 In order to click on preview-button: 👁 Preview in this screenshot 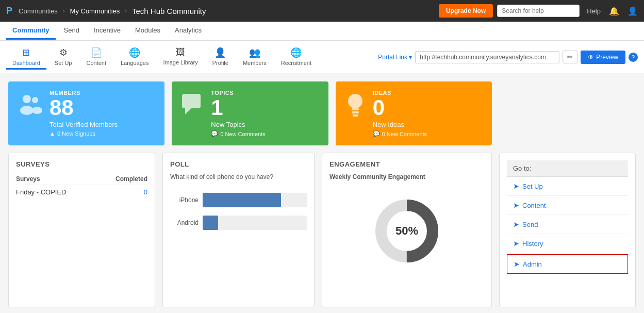, I will do `click(603, 57)`.